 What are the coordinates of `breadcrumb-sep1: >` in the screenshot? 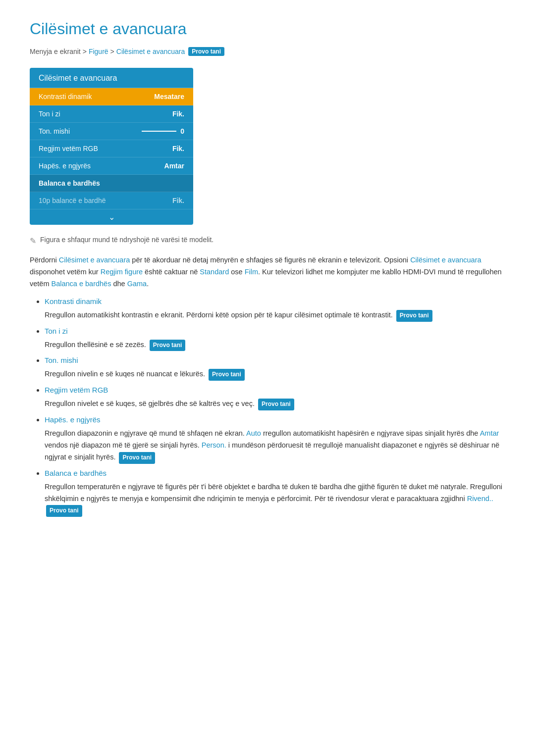 It's located at (85, 51).